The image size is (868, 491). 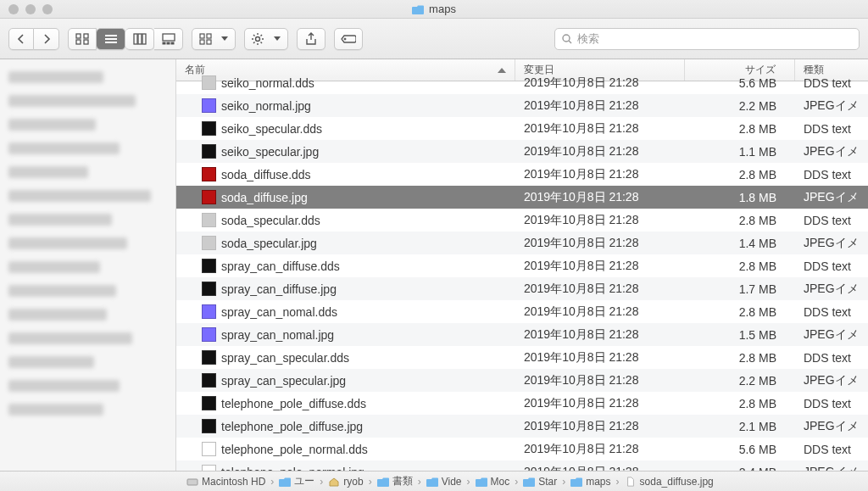 I want to click on breadcrumb-item: soda_diffuse.jpg, so click(x=670, y=482).